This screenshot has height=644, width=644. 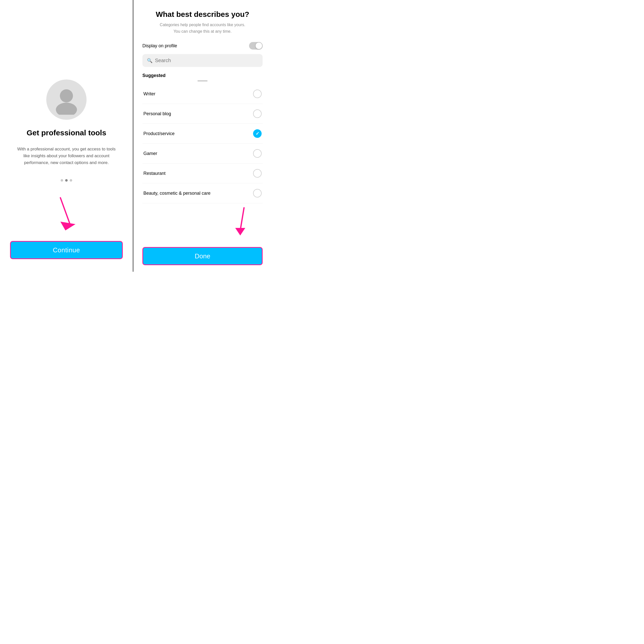 I want to click on radio-beauty, so click(x=257, y=193).